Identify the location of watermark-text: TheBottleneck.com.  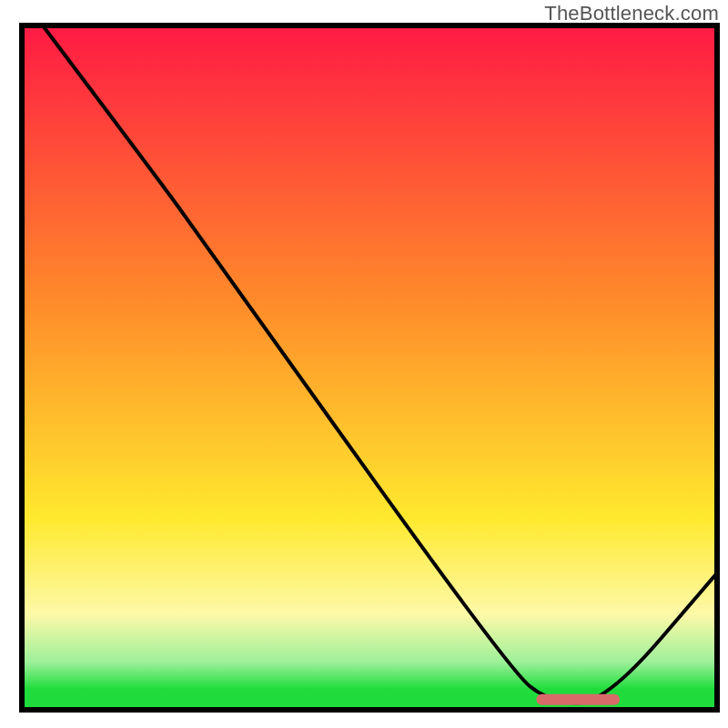
(632, 14).